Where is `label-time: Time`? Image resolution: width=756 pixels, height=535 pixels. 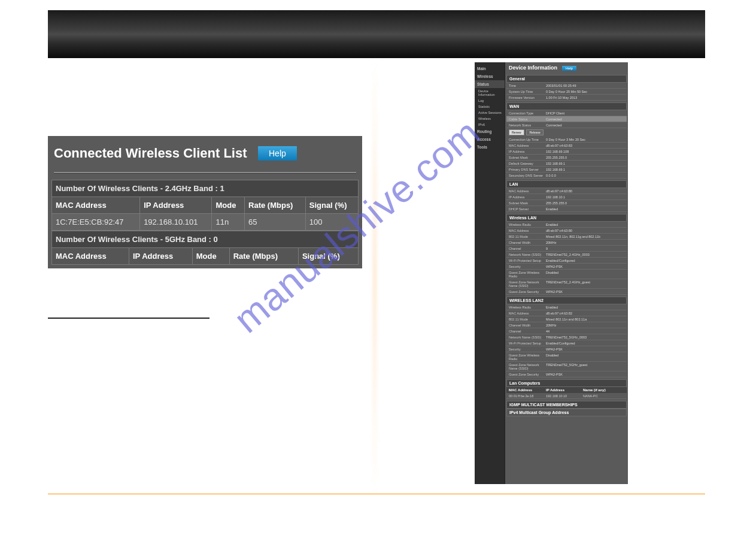
label-time: Time is located at coordinates (527, 86).